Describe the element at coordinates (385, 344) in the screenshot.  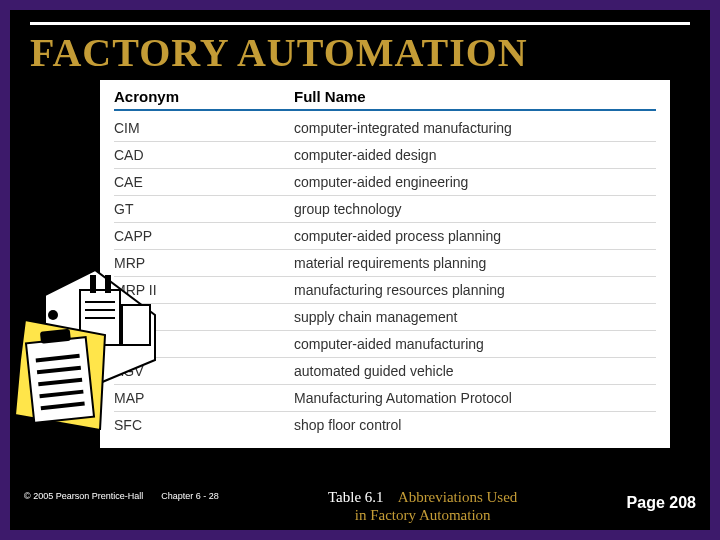
I see `table-row: CAMcomputer-aided manufacturing` at that location.